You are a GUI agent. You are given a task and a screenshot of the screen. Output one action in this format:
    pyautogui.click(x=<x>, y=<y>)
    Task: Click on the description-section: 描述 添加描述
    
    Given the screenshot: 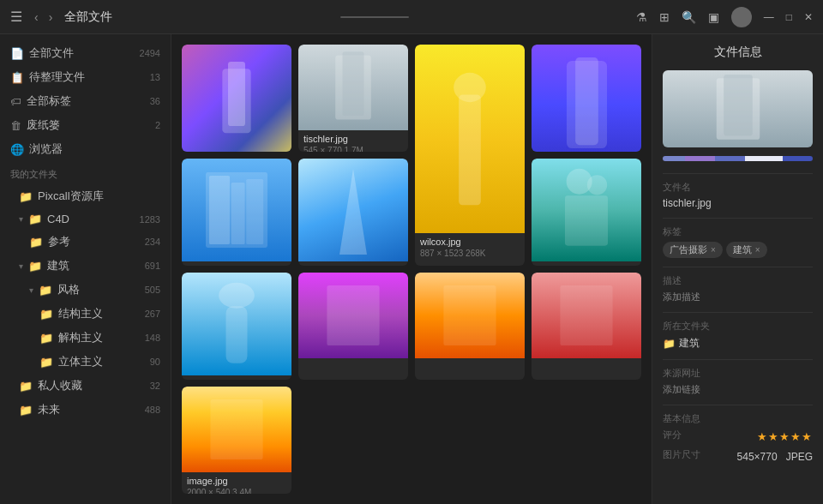 What is the action you would take?
    pyautogui.click(x=737, y=289)
    